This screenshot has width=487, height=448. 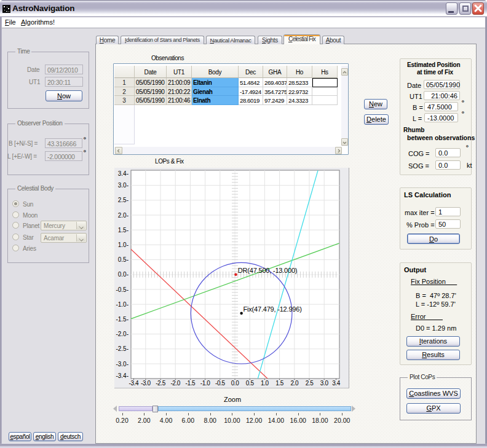 I want to click on svg-text: 0.5-, so click(x=123, y=259).